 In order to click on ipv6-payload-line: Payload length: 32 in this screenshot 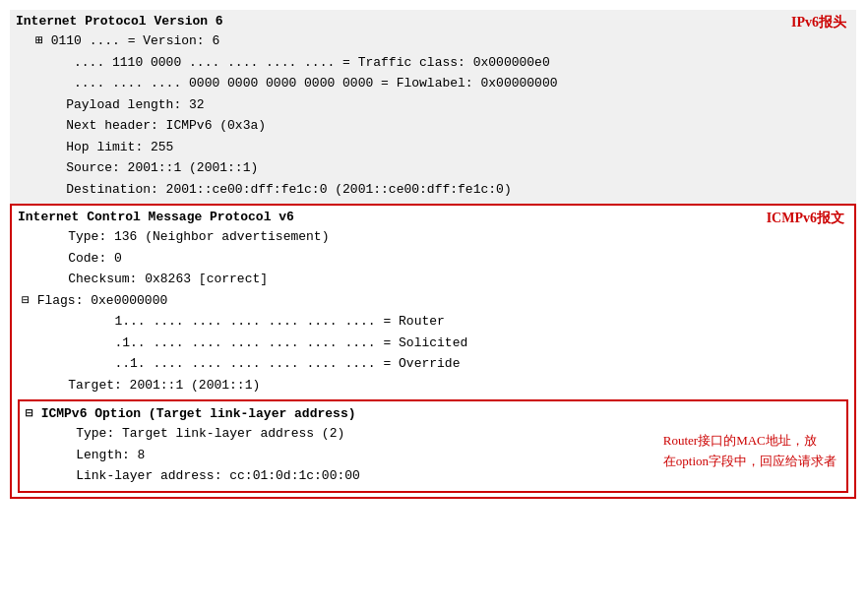, I will do `click(433, 105)`.